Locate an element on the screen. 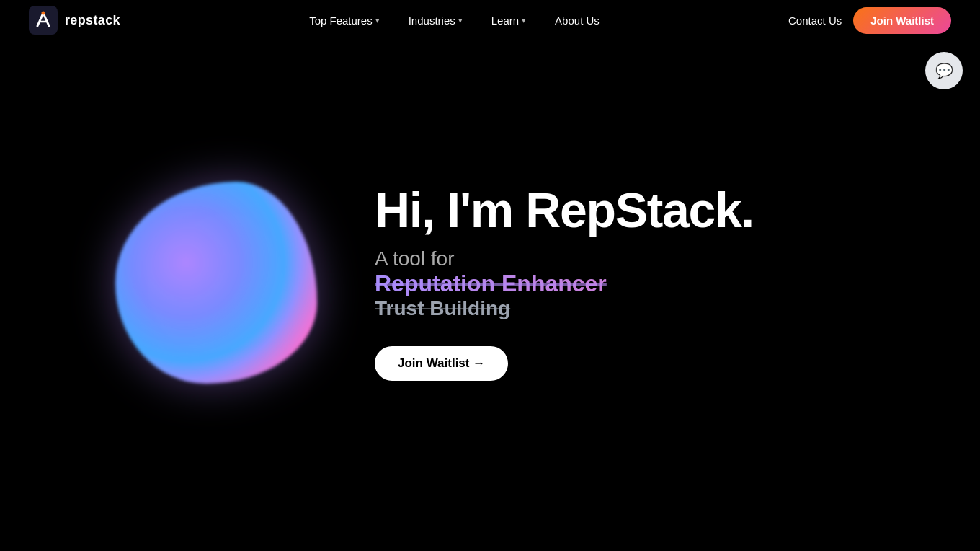  chat-icon: 💬 is located at coordinates (944, 71).